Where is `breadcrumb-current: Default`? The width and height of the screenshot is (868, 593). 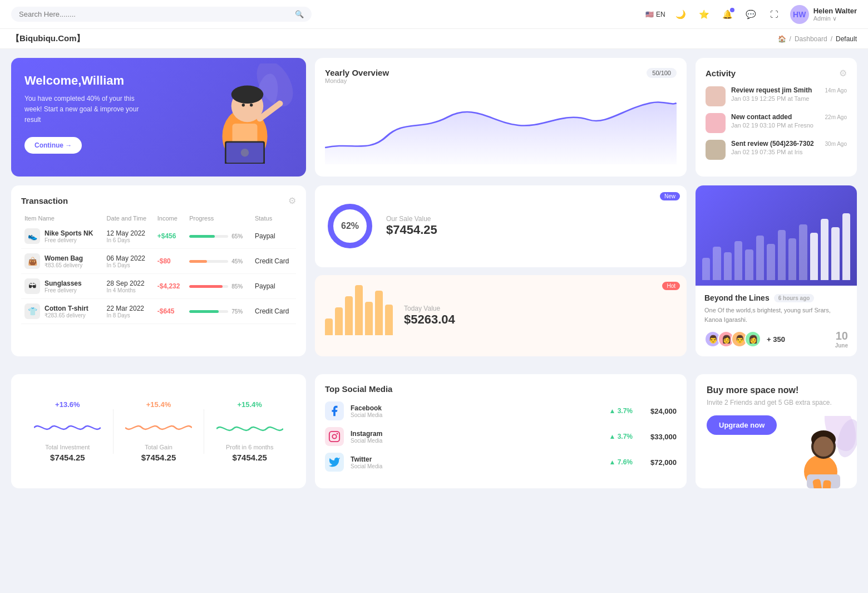 breadcrumb-current: Default is located at coordinates (846, 39).